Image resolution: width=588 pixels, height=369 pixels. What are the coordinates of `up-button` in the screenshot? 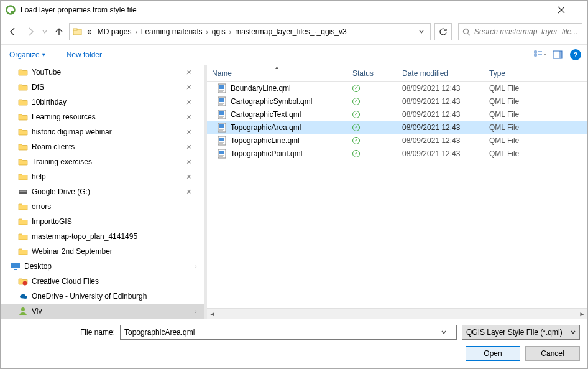 It's located at (59, 32).